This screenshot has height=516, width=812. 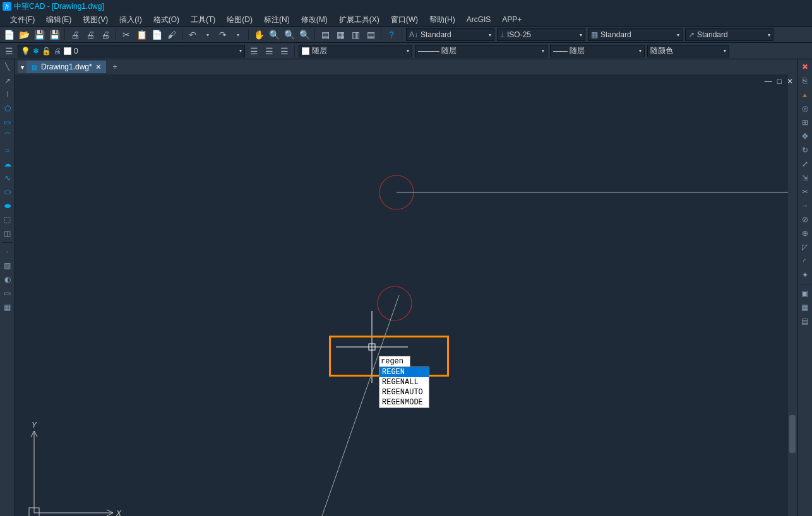 I want to click on break-icon: ⊘, so click(x=805, y=220).